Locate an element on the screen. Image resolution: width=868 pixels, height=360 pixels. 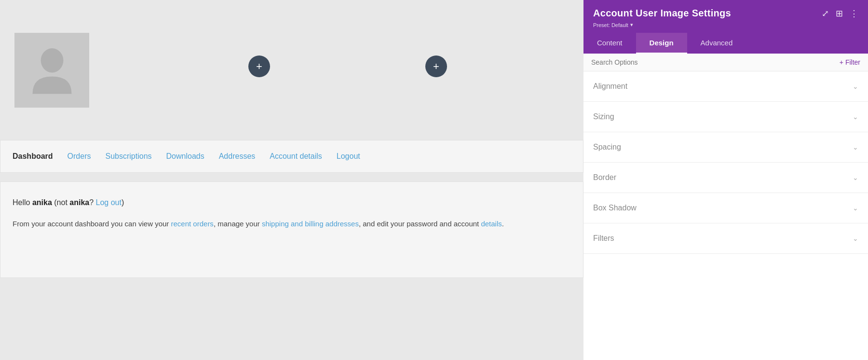
username-1: anika is located at coordinates (42, 203).